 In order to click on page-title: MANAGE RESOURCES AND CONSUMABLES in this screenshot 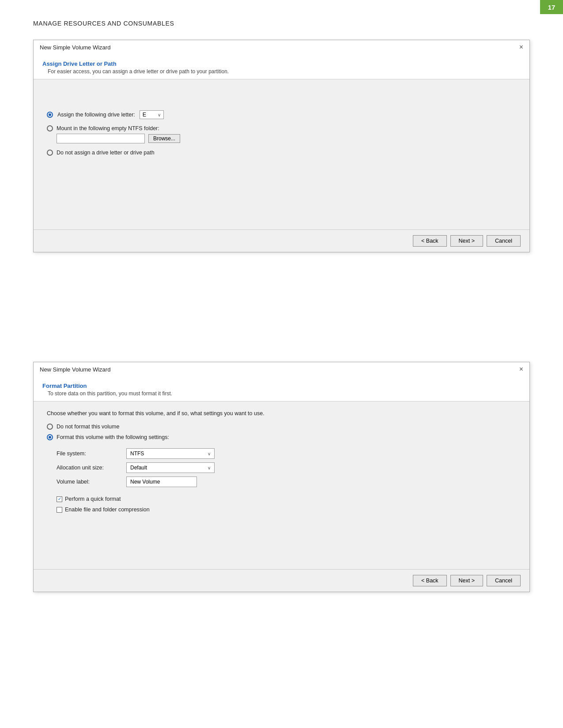, I will do `click(104, 23)`.